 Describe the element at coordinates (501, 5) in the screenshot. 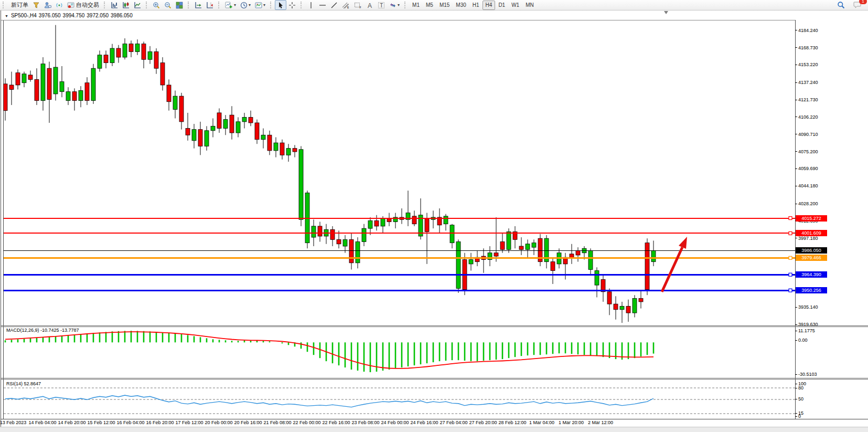

I see `timeframe-d1: D1` at that location.